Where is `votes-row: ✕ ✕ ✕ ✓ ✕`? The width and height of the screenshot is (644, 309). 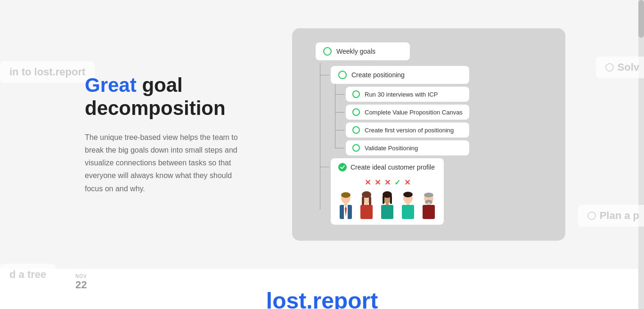 votes-row: ✕ ✕ ✕ ✓ ✕ is located at coordinates (387, 183).